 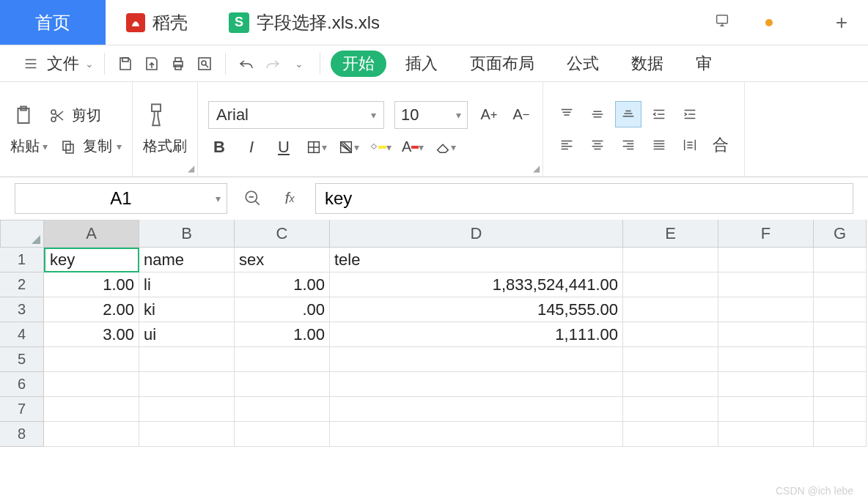 What do you see at coordinates (477, 310) in the screenshot?
I see `cell: 145,555.00` at bounding box center [477, 310].